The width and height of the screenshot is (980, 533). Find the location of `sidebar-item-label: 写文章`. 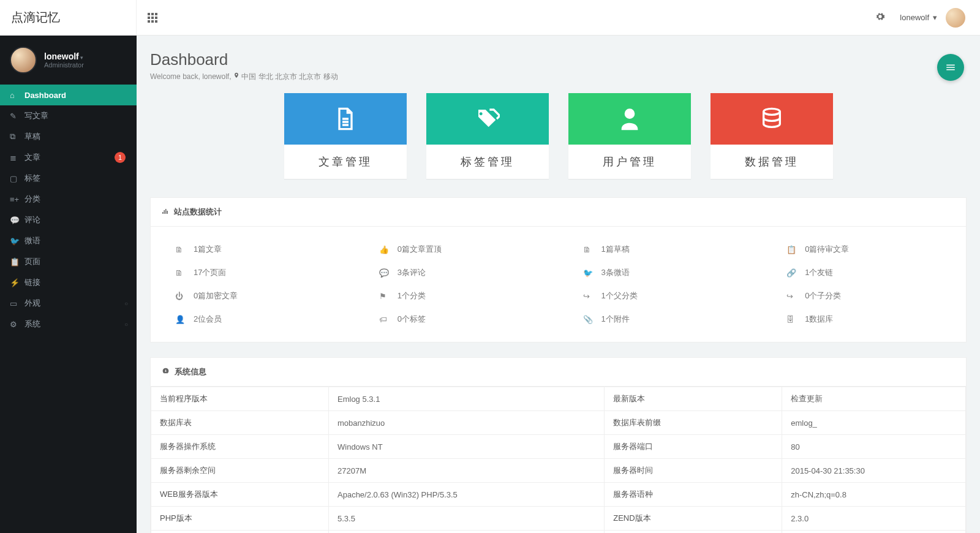

sidebar-item-label: 写文章 is located at coordinates (37, 116).